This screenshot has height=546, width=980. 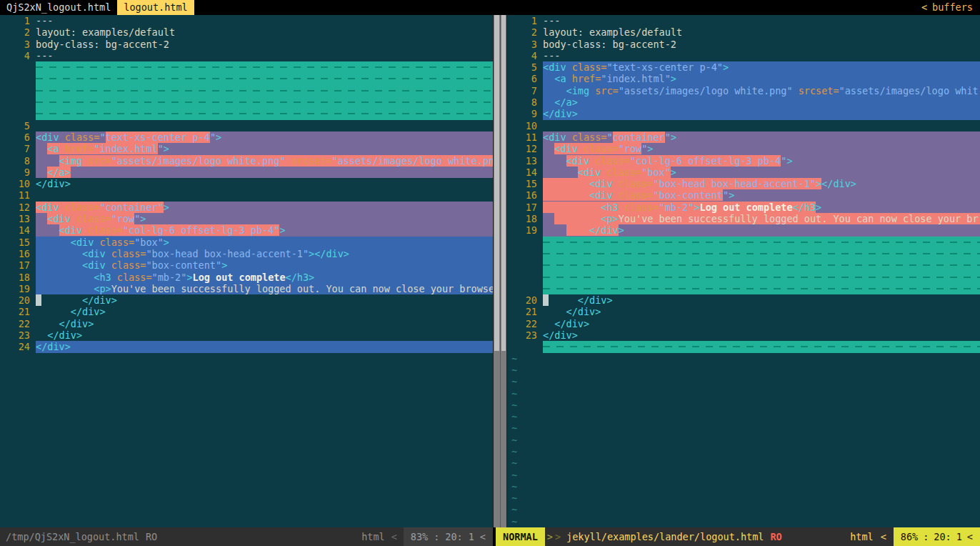 I want to click on code-token: <div, so click(x=47, y=207).